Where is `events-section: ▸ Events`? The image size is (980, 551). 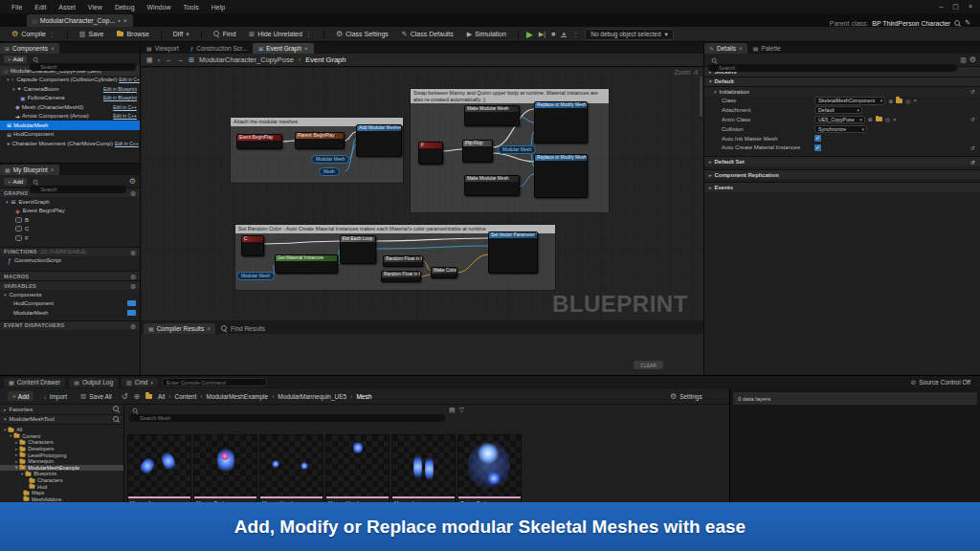
events-section: ▸ Events is located at coordinates (842, 187).